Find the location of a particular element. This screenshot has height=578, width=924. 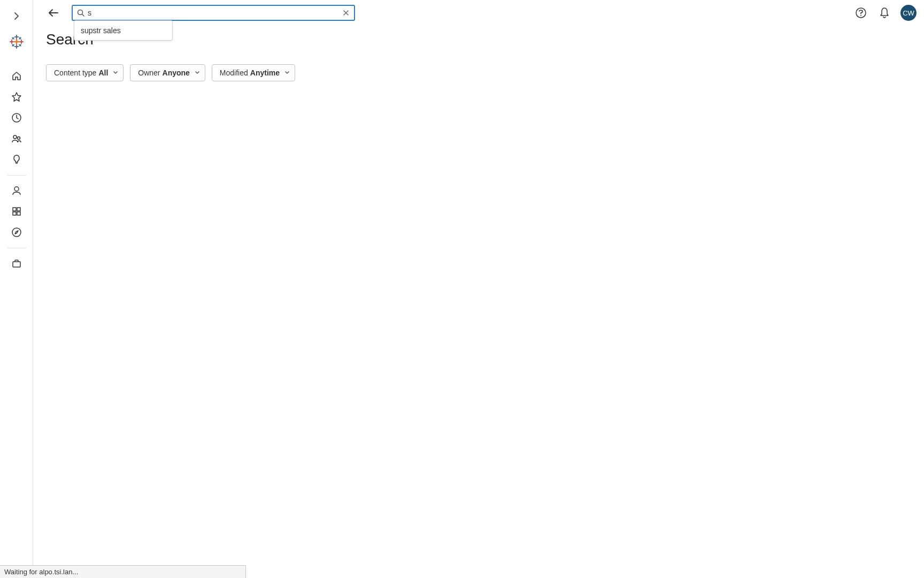

help-button is located at coordinates (861, 13).